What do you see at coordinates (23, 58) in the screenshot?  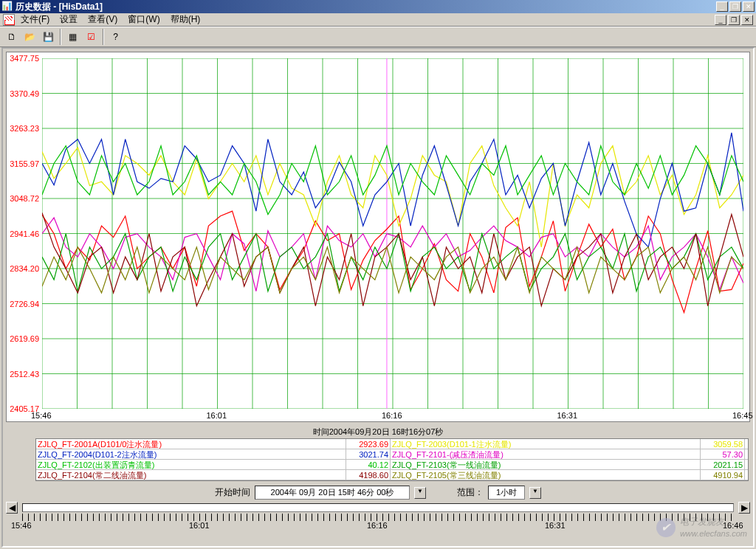 I see `y-tick: 3477.75` at bounding box center [23, 58].